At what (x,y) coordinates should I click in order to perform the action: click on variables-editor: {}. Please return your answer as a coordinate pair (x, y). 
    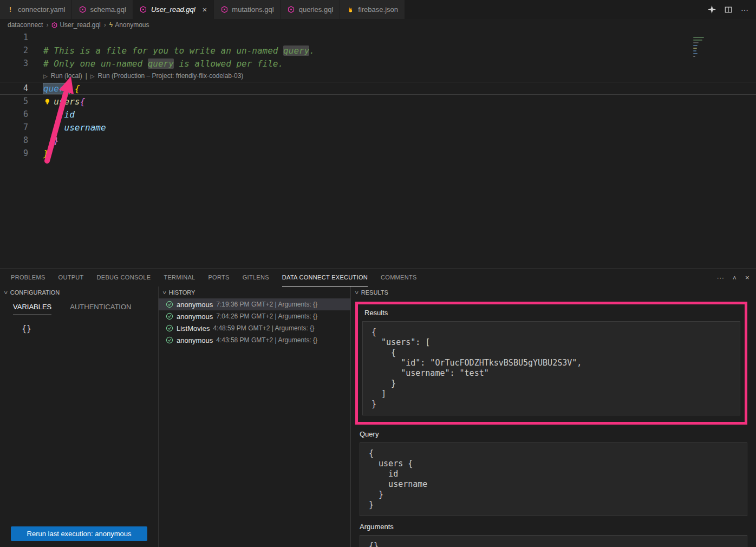
    Looking at the image, I should click on (90, 329).